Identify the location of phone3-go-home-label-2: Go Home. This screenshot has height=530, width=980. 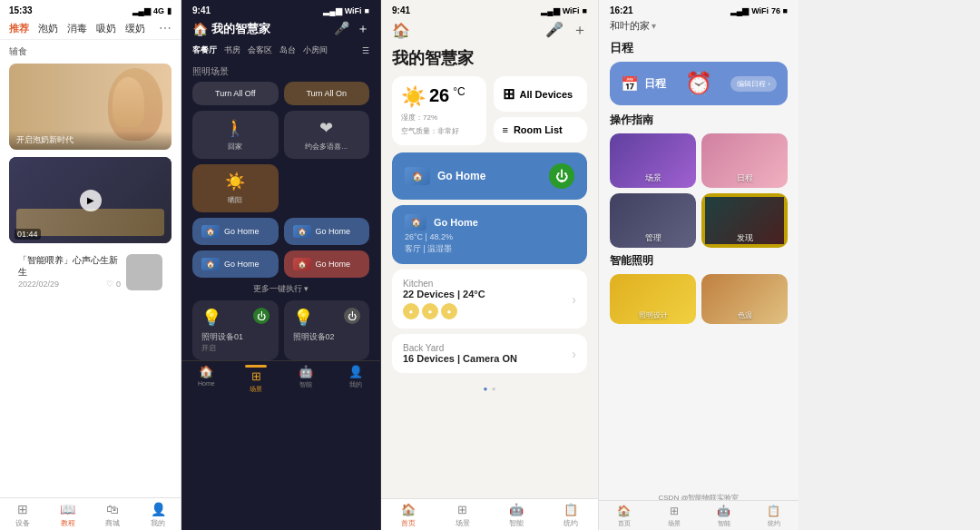
(456, 222).